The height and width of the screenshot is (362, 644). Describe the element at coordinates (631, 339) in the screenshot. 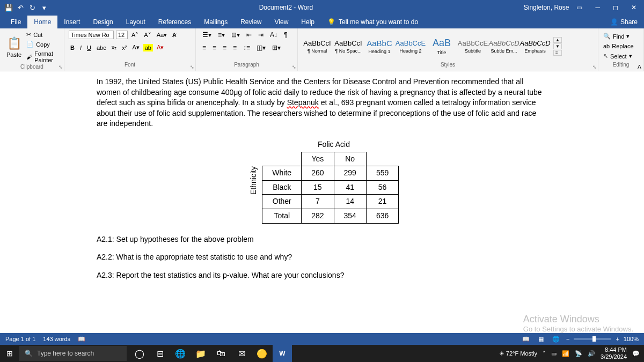

I see `zoom-level: 100%` at that location.